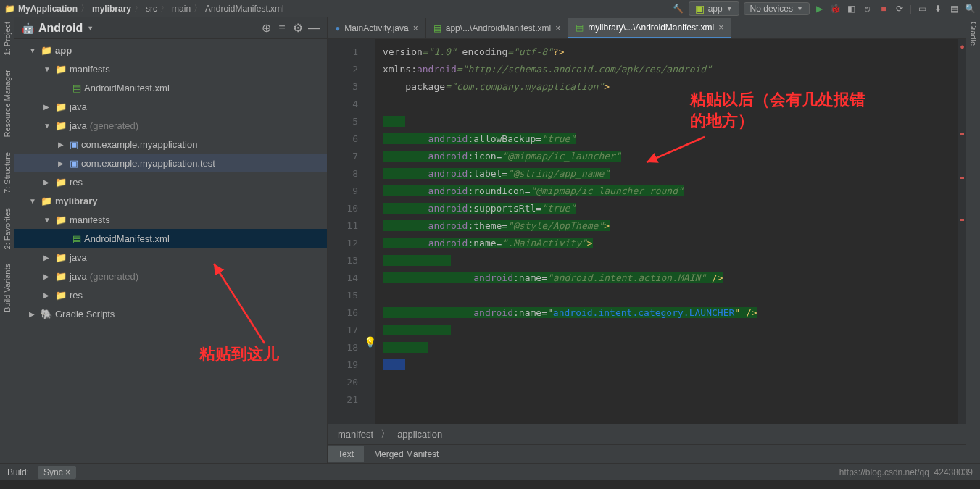  I want to click on fold-strip: 💡, so click(370, 232).